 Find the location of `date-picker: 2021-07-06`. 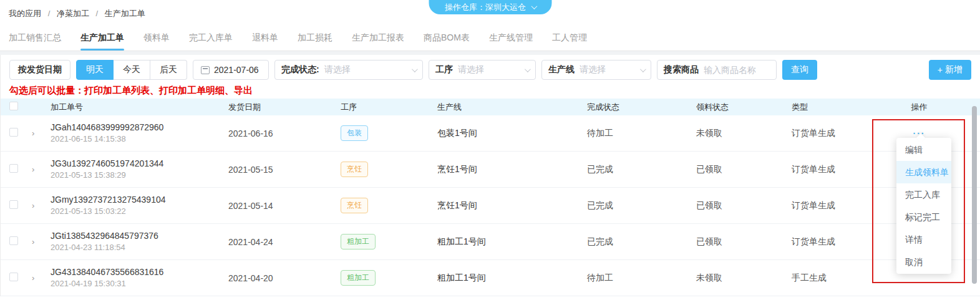

date-picker: 2021-07-06 is located at coordinates (231, 70).